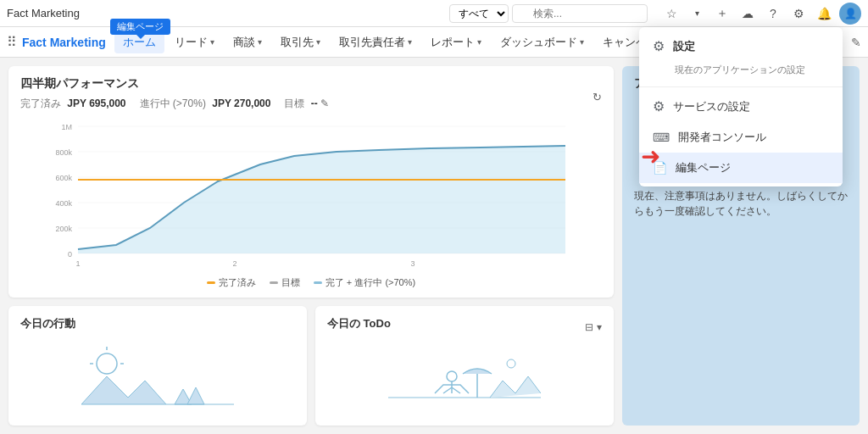 This screenshot has height=434, width=868. I want to click on today-actions-illustration, so click(158, 372).